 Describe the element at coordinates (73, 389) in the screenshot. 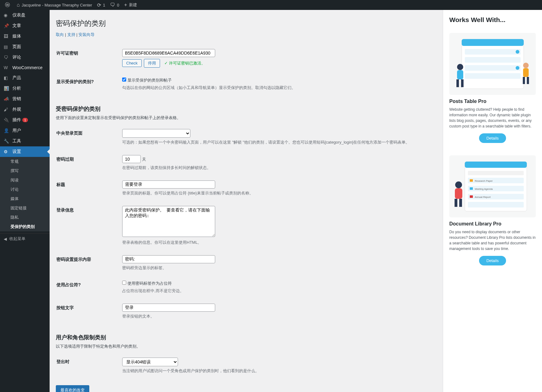

I see `save-button: 最喜欢的改变` at that location.